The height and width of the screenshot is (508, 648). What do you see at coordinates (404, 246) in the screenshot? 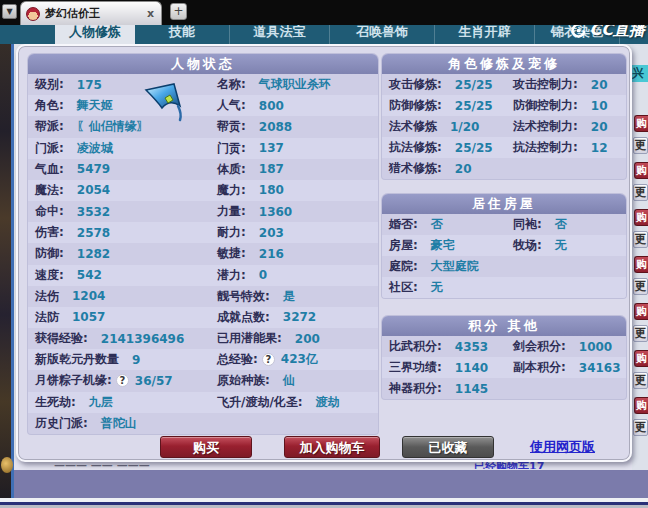
I see `stat-label: 房屋:` at bounding box center [404, 246].